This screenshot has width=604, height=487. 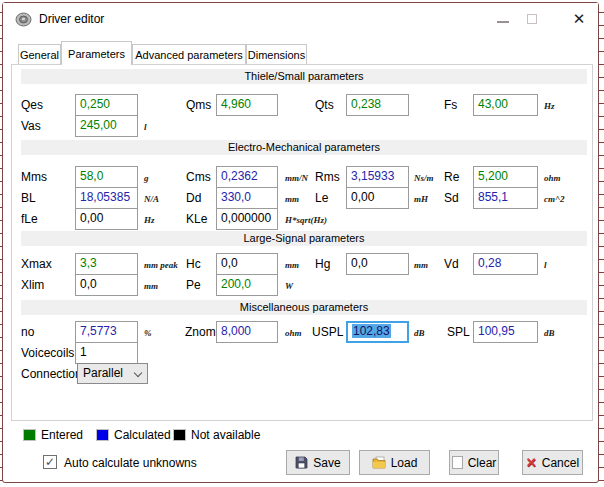 What do you see at coordinates (546, 265) in the screenshot?
I see `vd-unit: l` at bounding box center [546, 265].